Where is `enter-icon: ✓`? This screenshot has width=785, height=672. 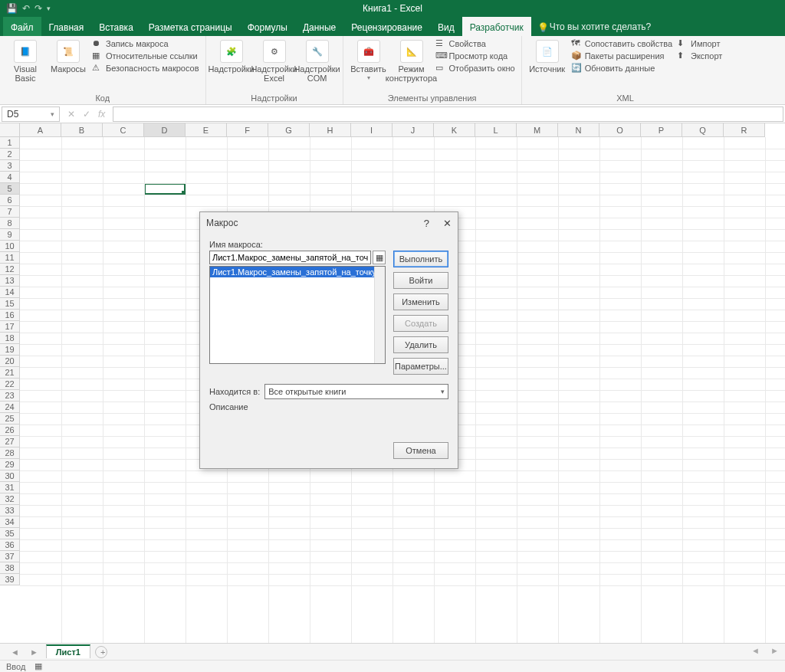 enter-icon: ✓ is located at coordinates (87, 114).